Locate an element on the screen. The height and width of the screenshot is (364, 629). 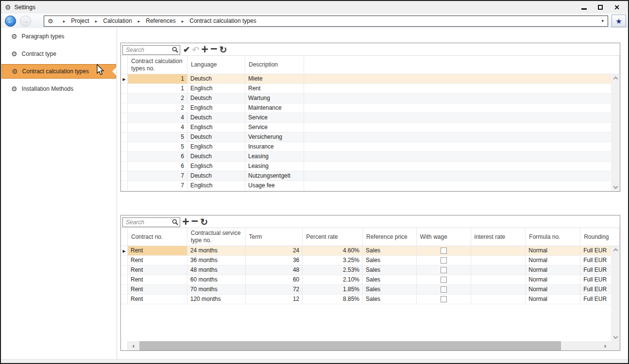
table-row: Rent70 months721.85%SalesNormalFull EUR is located at coordinates (370, 290).